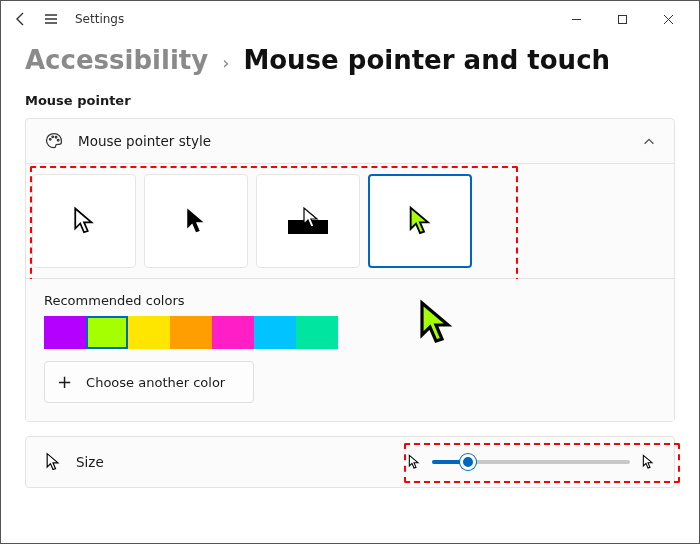 This screenshot has height=544, width=700. I want to click on pointer-size-card: Size, so click(350, 462).